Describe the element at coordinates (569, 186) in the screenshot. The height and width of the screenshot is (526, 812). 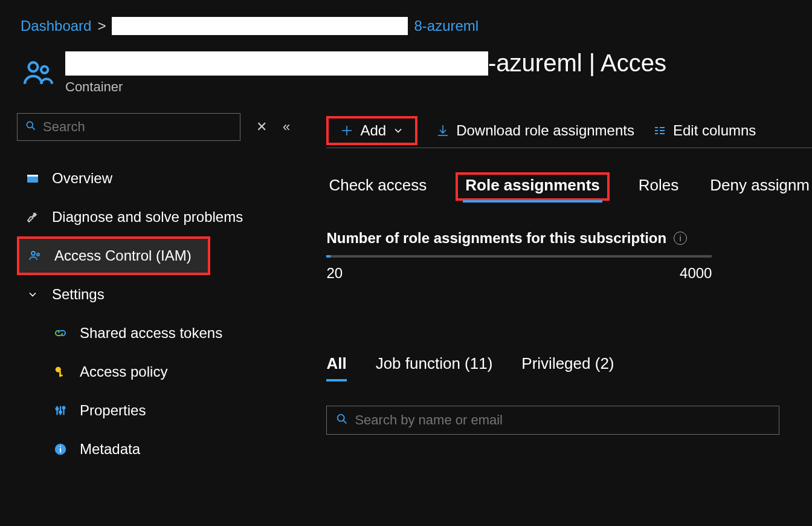
I see `tabs: Check access Role assignments Roles Deny…` at that location.